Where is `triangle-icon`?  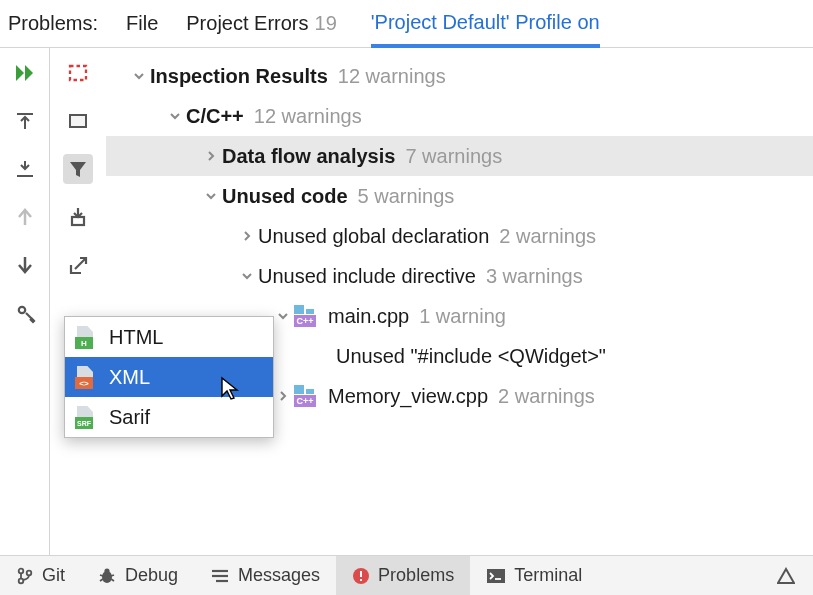 triangle-icon is located at coordinates (786, 576).